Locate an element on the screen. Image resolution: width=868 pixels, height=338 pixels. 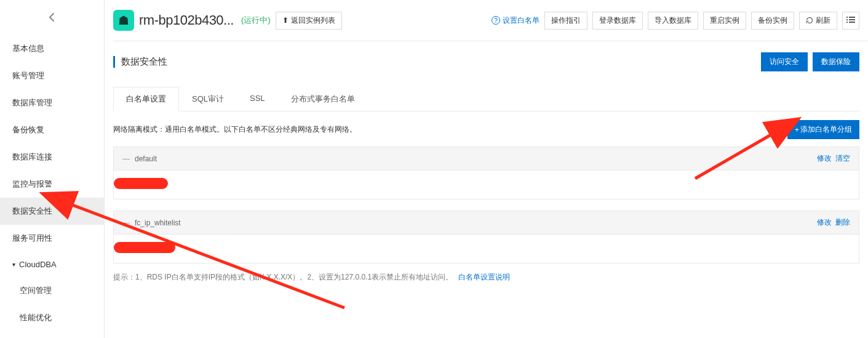
sidebar-item-data-security: 数据安全性 is located at coordinates (52, 211).